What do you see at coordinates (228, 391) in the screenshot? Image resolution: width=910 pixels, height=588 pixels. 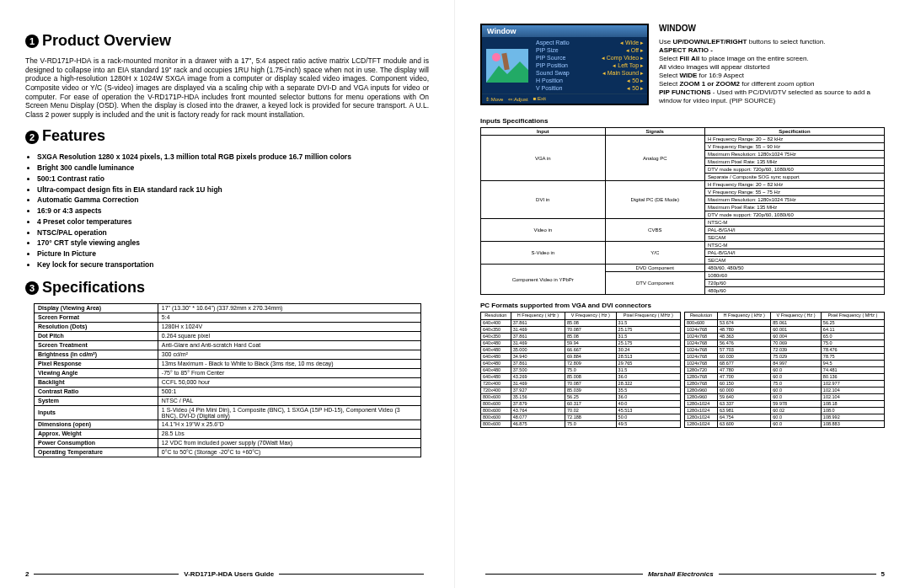 I see `spec-row: Contrast Ratio500:1` at bounding box center [228, 391].